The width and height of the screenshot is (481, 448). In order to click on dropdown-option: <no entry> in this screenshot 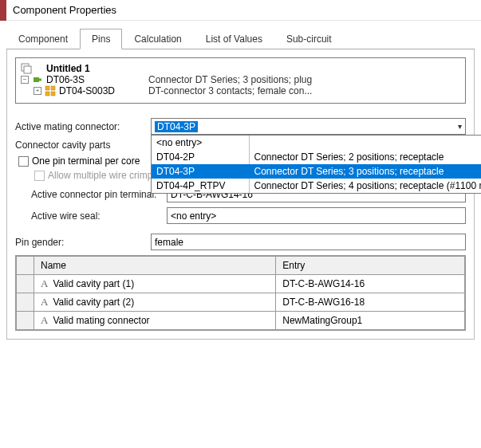, I will do `click(316, 143)`.